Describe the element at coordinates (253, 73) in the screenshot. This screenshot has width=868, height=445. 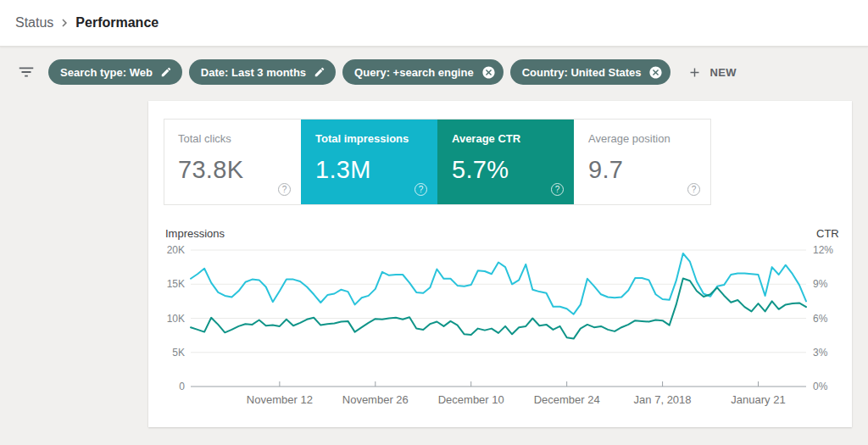
I see `filter-chip-label: Date: Last 3 months` at that location.